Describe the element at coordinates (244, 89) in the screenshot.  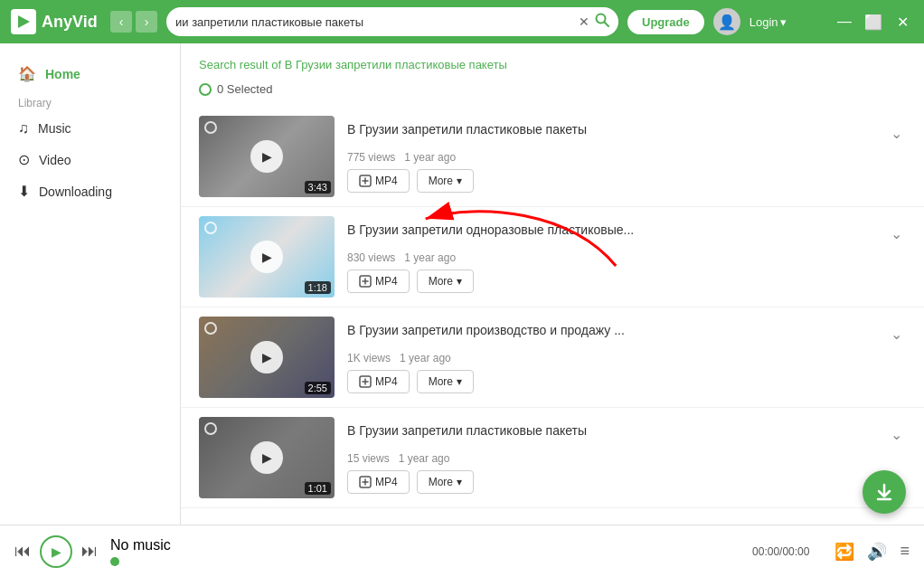
I see `selected-count-label: 0 Selected` at that location.